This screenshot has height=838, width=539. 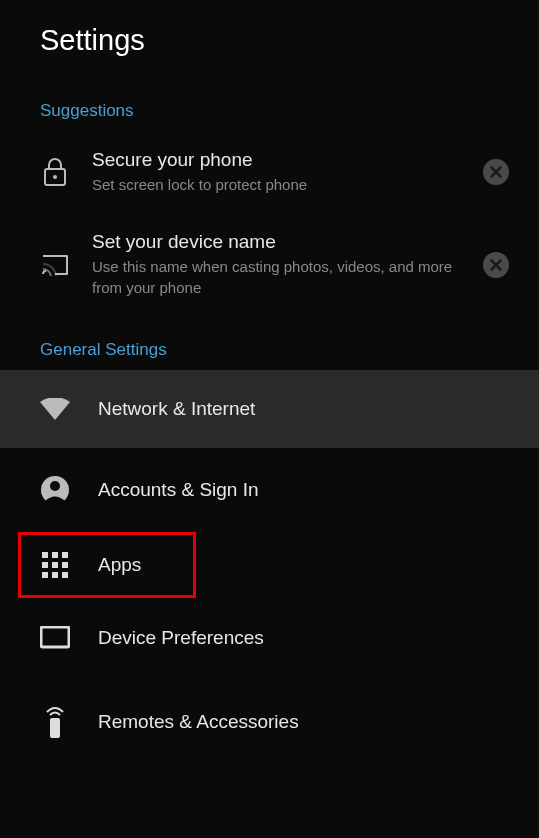 I want to click on section-header-general: General Settings, so click(x=270, y=343).